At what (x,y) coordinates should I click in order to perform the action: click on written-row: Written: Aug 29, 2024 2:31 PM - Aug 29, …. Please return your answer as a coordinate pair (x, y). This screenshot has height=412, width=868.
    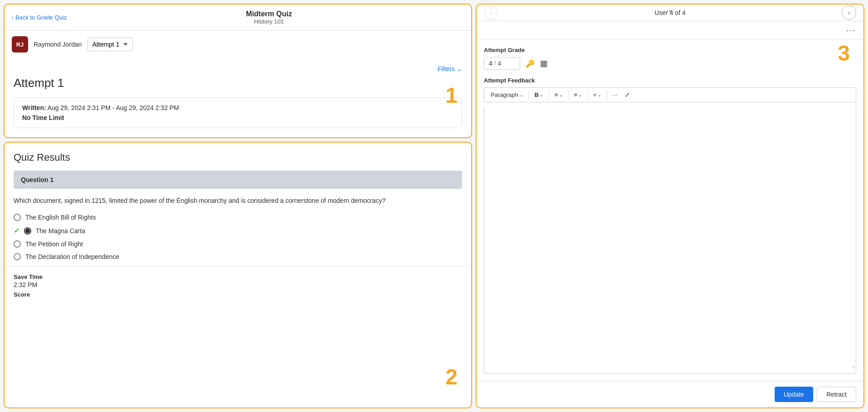
    Looking at the image, I should click on (238, 108).